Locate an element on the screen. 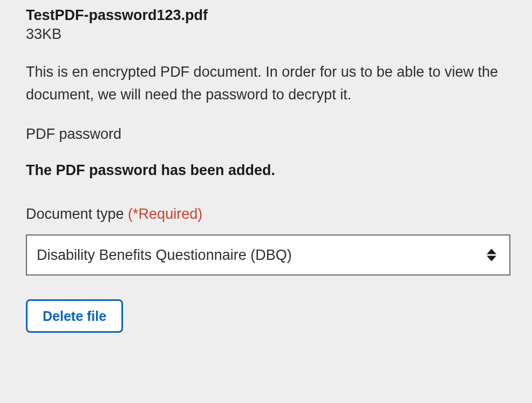 The image size is (532, 403). required-indicator: (*Required) is located at coordinates (165, 214).